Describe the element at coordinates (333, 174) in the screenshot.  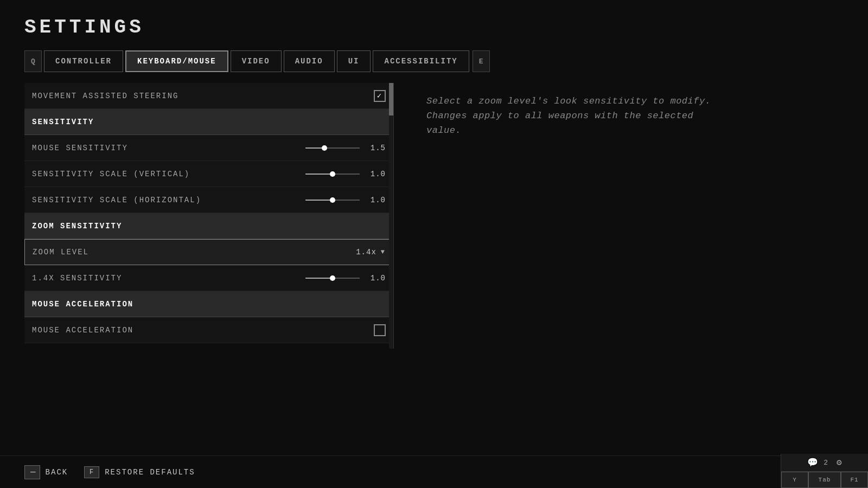
I see `slider-thumb-sensitivity-vertical` at that location.